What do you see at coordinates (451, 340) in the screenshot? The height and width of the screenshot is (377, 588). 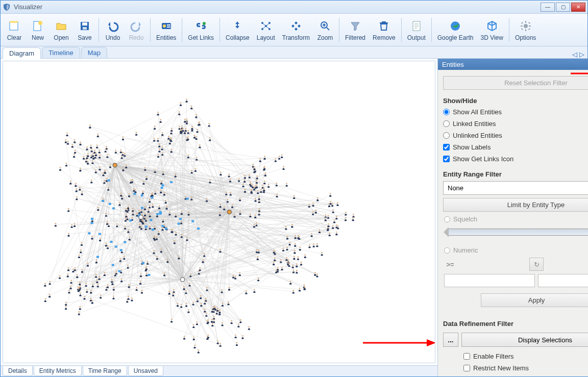 I see `refine-browse-button: ...` at bounding box center [451, 340].